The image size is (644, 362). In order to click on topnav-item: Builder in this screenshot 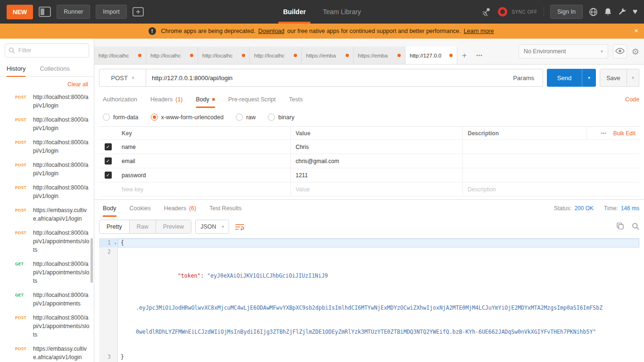, I will do `click(294, 12)`.